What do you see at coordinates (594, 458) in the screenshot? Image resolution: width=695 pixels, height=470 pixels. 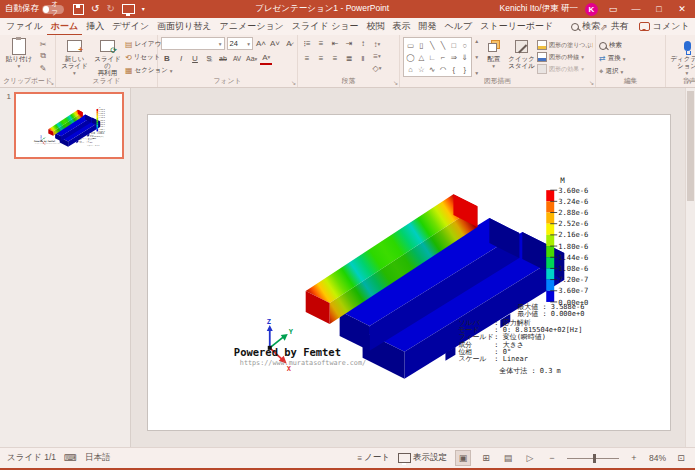 I see `zoom-slider-thumb` at bounding box center [594, 458].